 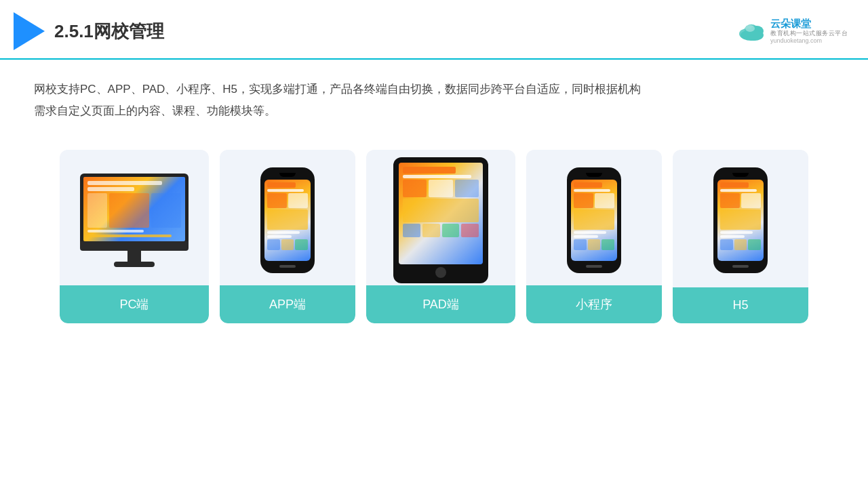 What do you see at coordinates (134, 220) in the screenshot?
I see `pc-monitor` at bounding box center [134, 220].